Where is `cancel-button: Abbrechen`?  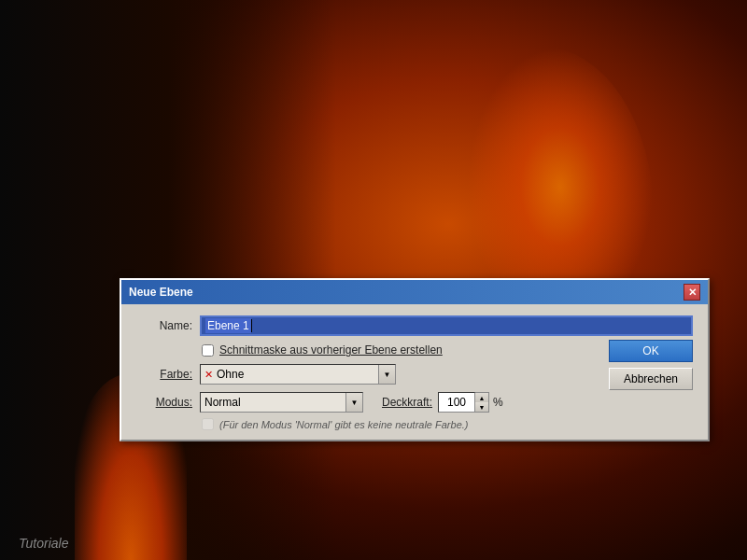
cancel-button: Abbrechen is located at coordinates (651, 379).